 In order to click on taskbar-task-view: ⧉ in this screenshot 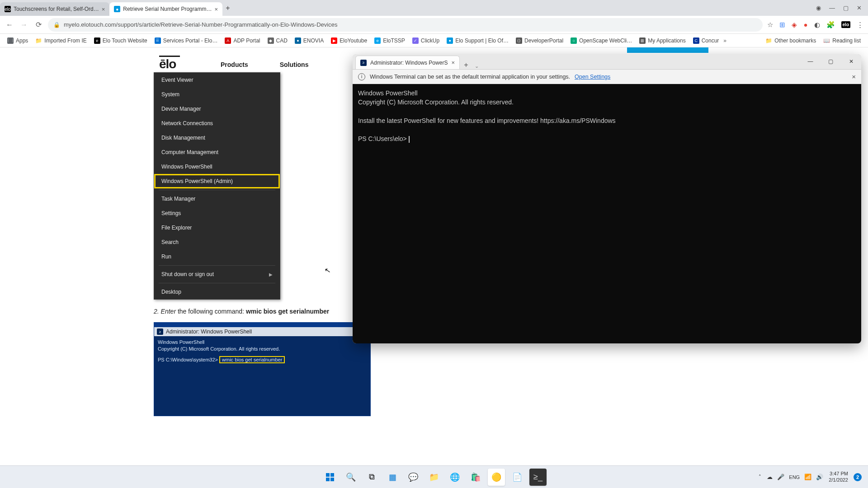, I will do `click(372, 477)`.